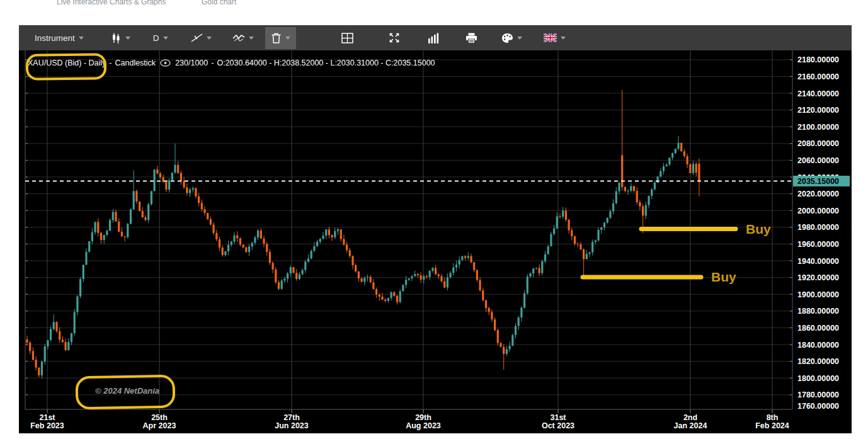  I want to click on timeframe-dropdown: D, so click(161, 38).